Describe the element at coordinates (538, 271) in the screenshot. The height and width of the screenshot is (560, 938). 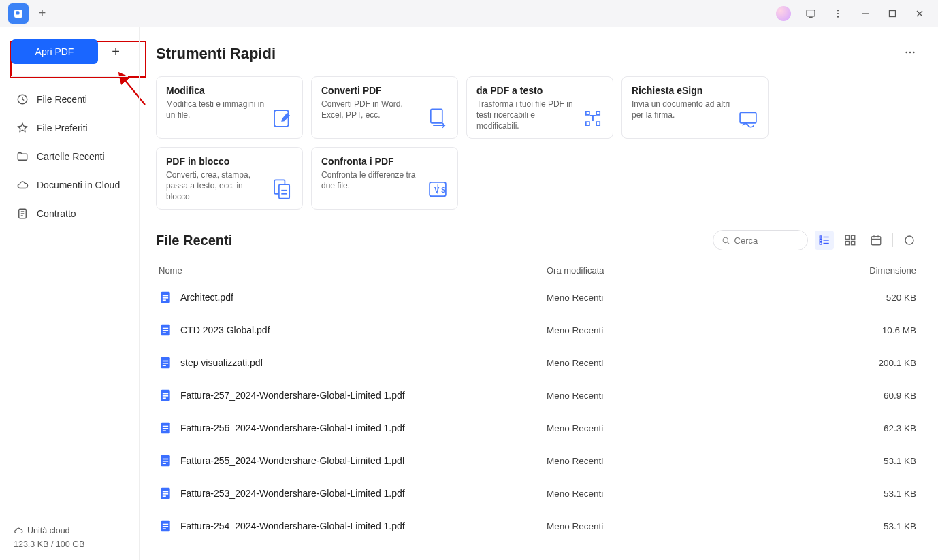
I see `table-header: Nome Ora modificata Dimensione` at that location.